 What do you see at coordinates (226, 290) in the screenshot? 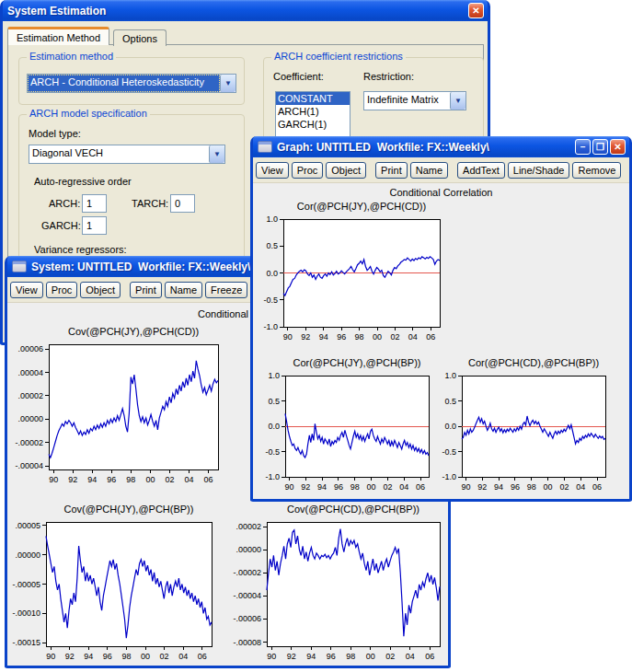
I see `toolbar-button-freeze: Freeze` at bounding box center [226, 290].